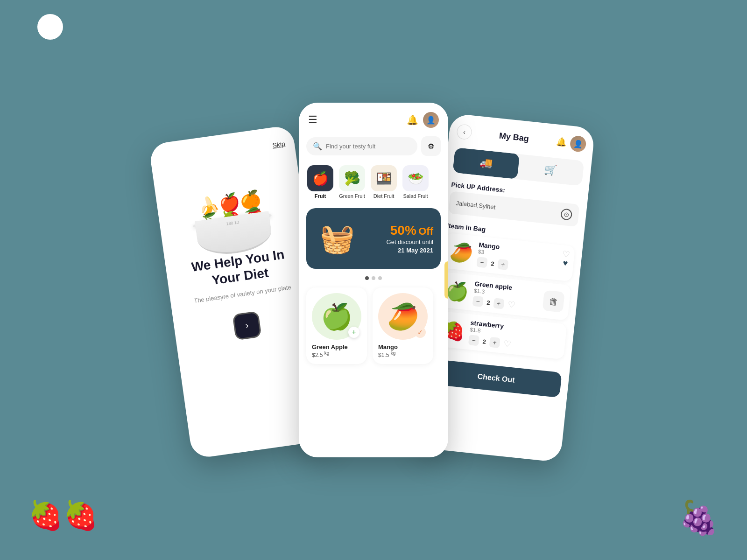 This screenshot has height=560, width=747. Describe the element at coordinates (431, 120) in the screenshot. I see `avatar-image: 👤` at that location.